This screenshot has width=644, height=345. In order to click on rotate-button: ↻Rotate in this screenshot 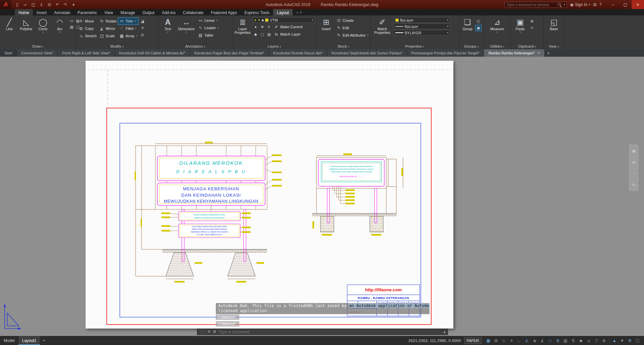, I will do `click(108, 21)`.